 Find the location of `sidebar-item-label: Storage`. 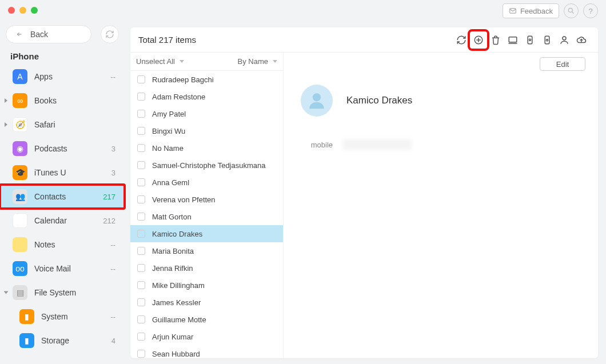

sidebar-item-label: Storage is located at coordinates (55, 341).